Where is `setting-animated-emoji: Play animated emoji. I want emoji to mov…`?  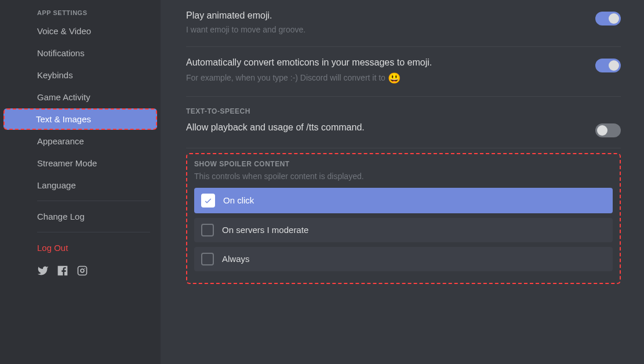
setting-animated-emoji: Play animated emoji. I want emoji to mov… is located at coordinates (403, 23).